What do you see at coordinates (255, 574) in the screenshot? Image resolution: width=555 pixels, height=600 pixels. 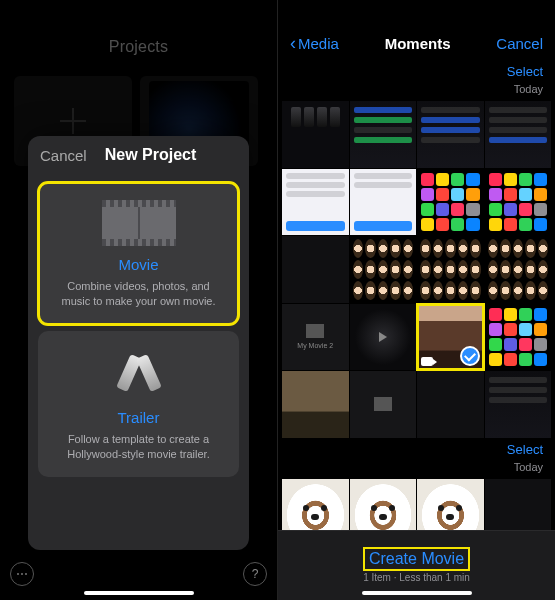 I see `help-button: ?` at bounding box center [255, 574].